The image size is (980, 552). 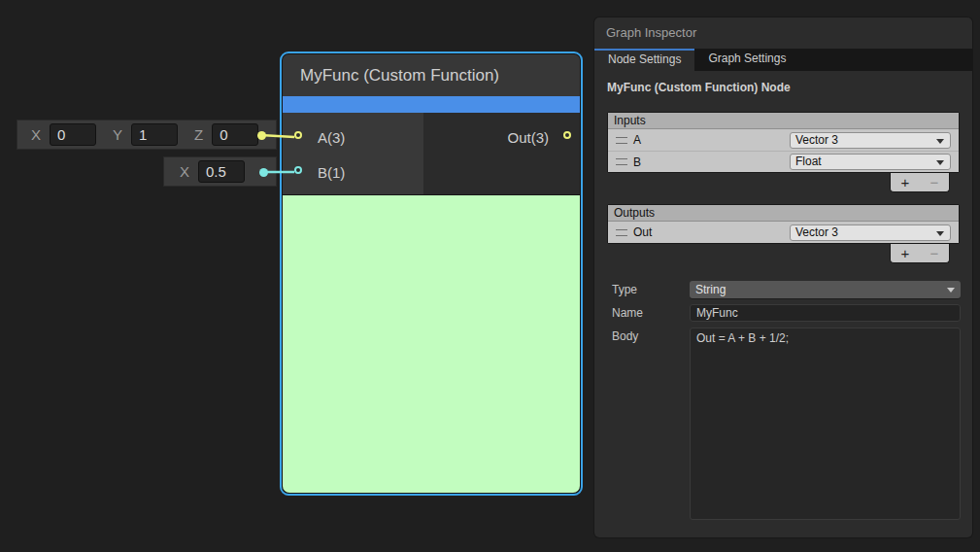 I want to click on output-out-type-value: Vector 3, so click(x=817, y=232).